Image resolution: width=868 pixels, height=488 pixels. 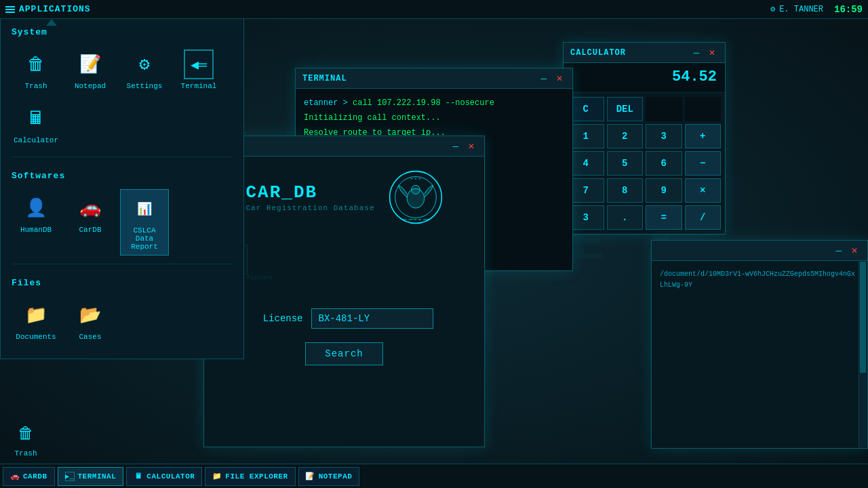 What do you see at coordinates (36, 222) in the screenshot?
I see `app-icon-humandb: 👤 HumanDB` at bounding box center [36, 222].